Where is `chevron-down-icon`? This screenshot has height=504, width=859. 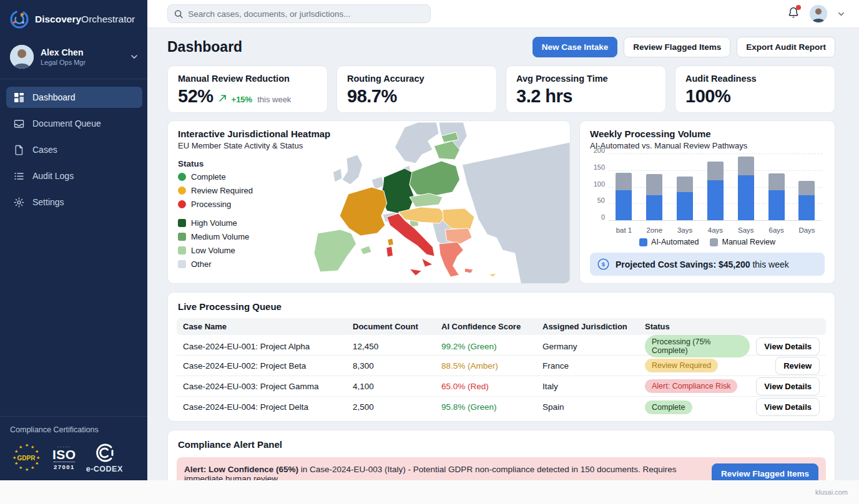 chevron-down-icon is located at coordinates (134, 57).